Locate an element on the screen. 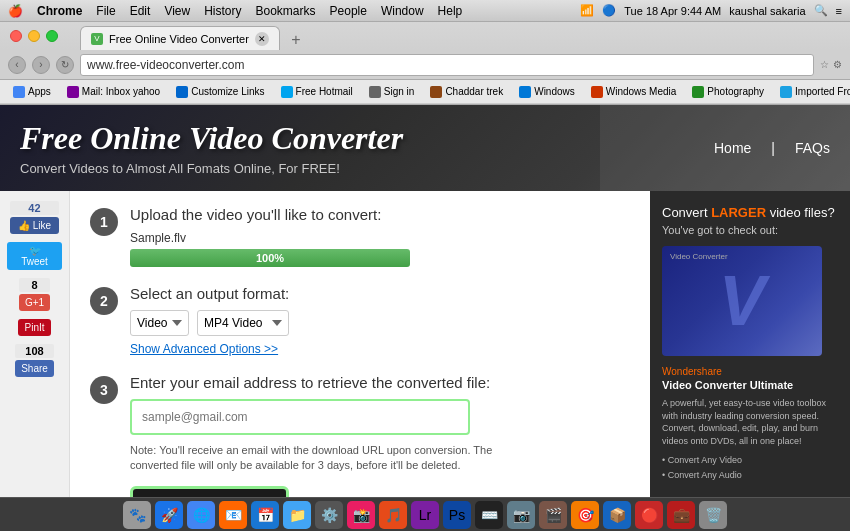 Image resolution: width=850 pixels, height=531 pixels. sign-bm-icon is located at coordinates (375, 92).